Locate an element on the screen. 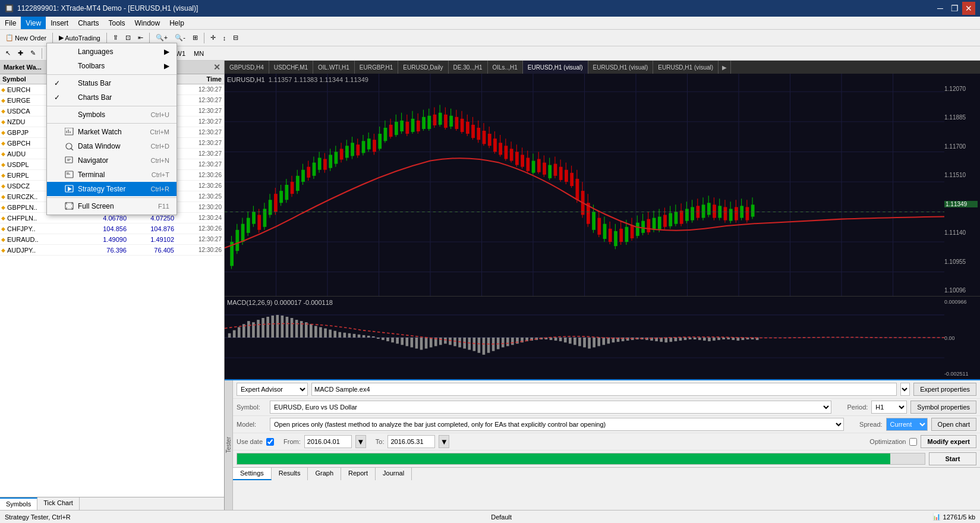 The image size is (980, 523). from-date-input is located at coordinates (328, 442).